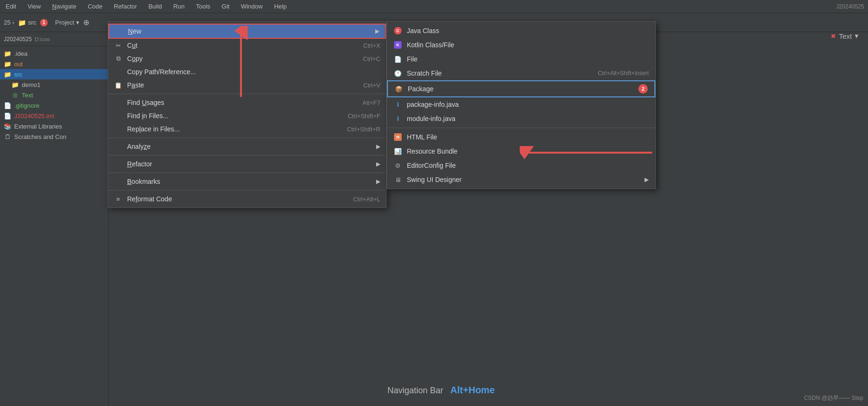  I want to click on menu-navigate: Navigate, so click(64, 7).